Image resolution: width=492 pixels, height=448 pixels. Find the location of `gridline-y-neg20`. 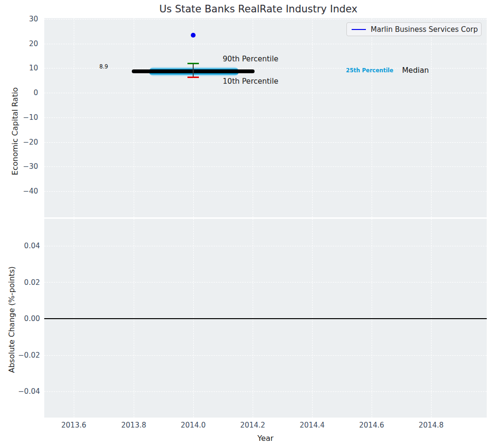

gridline-y-neg20 is located at coordinates (266, 143).